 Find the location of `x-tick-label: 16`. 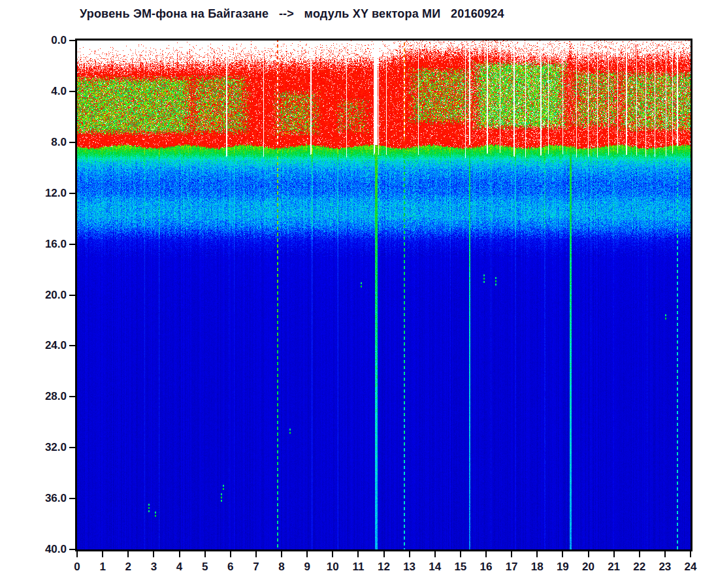

x-tick-label: 16 is located at coordinates (486, 567).